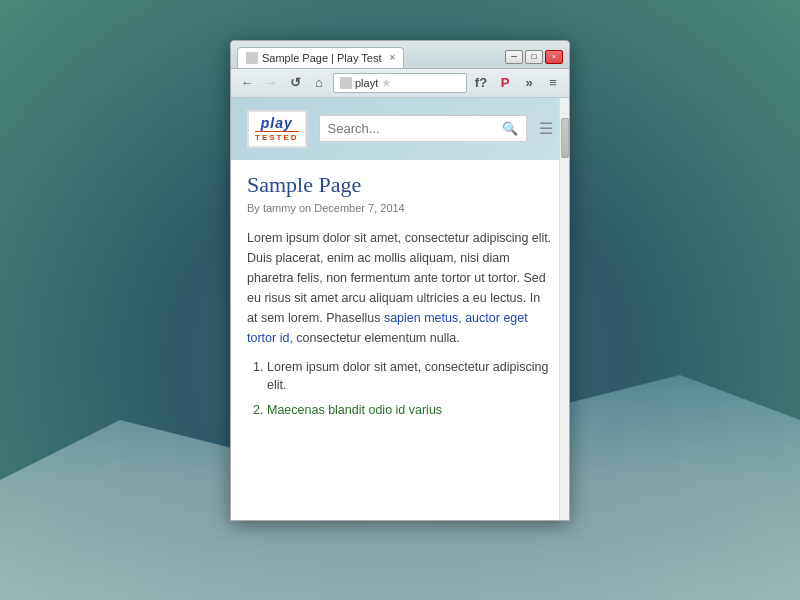 Image resolution: width=800 pixels, height=600 pixels. What do you see at coordinates (295, 82) in the screenshot?
I see `refresh-button: ↺` at bounding box center [295, 82].